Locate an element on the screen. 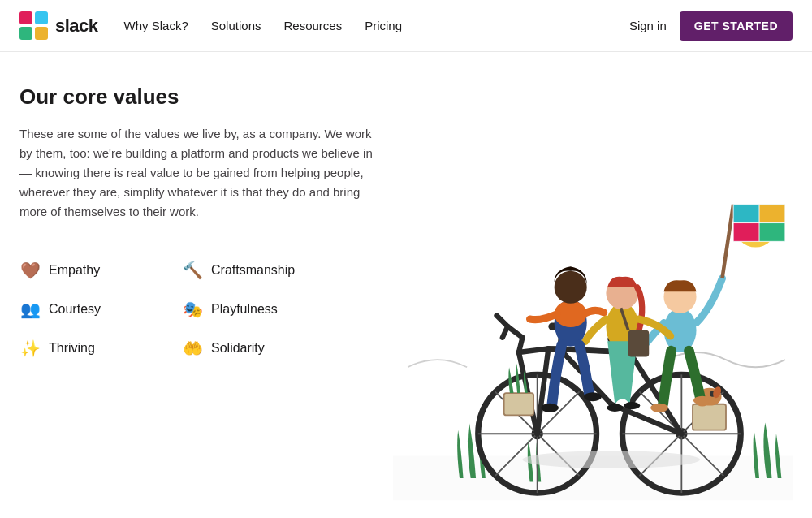  value-empathy: 🤎 Empathy is located at coordinates (101, 270).